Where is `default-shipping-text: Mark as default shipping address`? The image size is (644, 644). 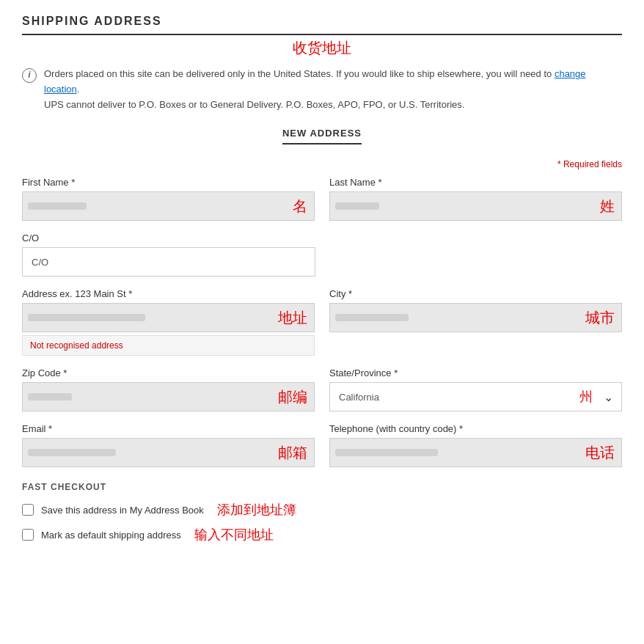
default-shipping-text: Mark as default shipping address is located at coordinates (111, 535).